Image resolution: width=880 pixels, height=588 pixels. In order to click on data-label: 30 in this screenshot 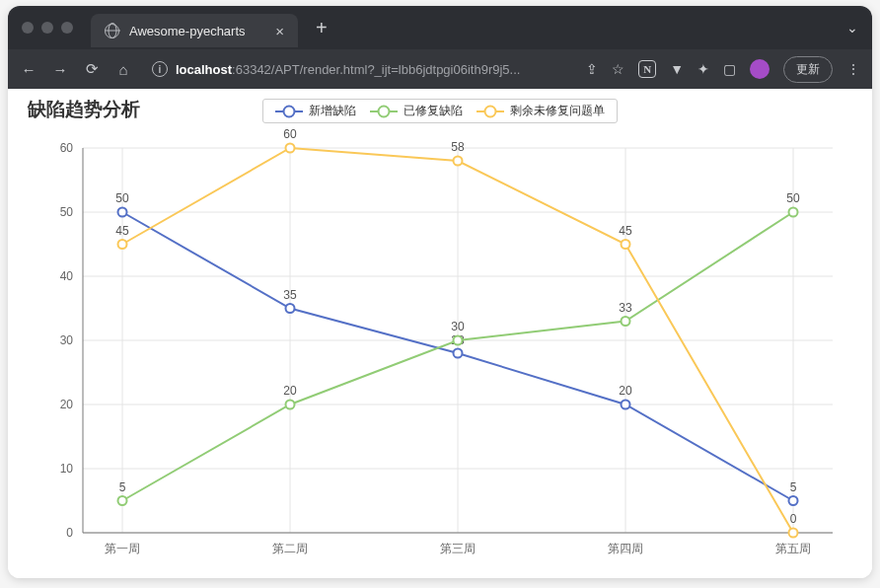, I will do `click(458, 327)`.